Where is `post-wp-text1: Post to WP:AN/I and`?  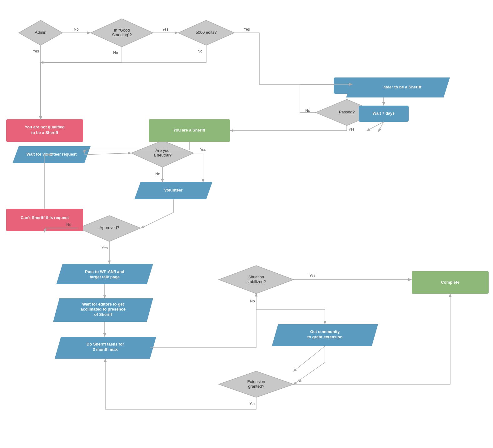 post-wp-text1: Post to WP:AN/I and is located at coordinates (105, 272).